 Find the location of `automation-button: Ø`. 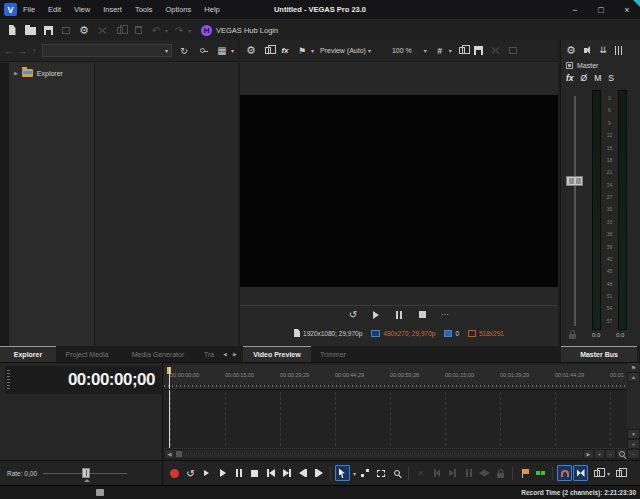

automation-button: Ø is located at coordinates (584, 78).